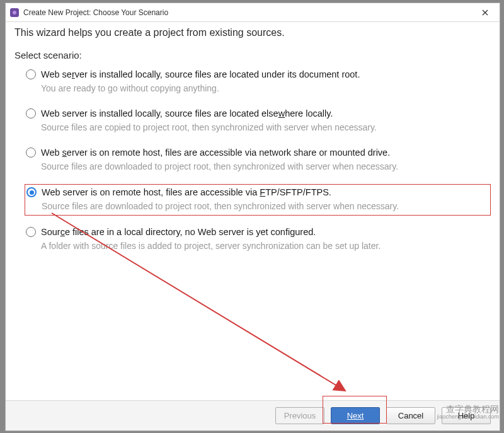 The image size is (504, 433). What do you see at coordinates (253, 55) in the screenshot?
I see `select-scenario-label: Select scenario:` at bounding box center [253, 55].